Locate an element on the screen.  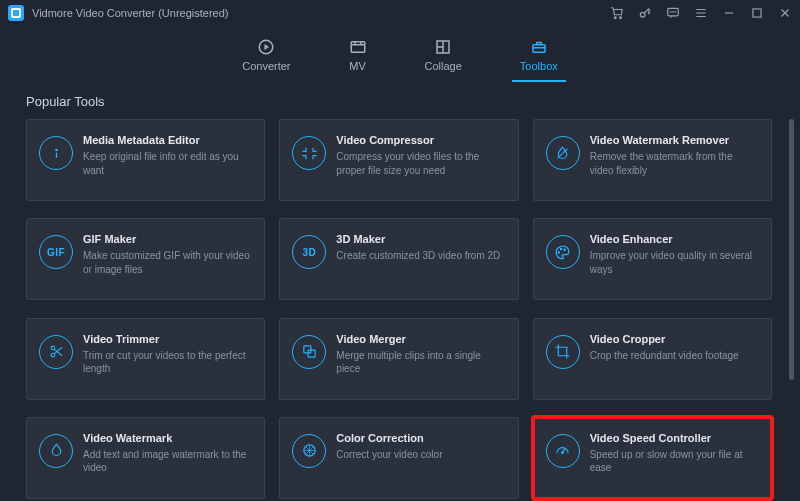
app-logo-icon is located at coordinates (16, 13).